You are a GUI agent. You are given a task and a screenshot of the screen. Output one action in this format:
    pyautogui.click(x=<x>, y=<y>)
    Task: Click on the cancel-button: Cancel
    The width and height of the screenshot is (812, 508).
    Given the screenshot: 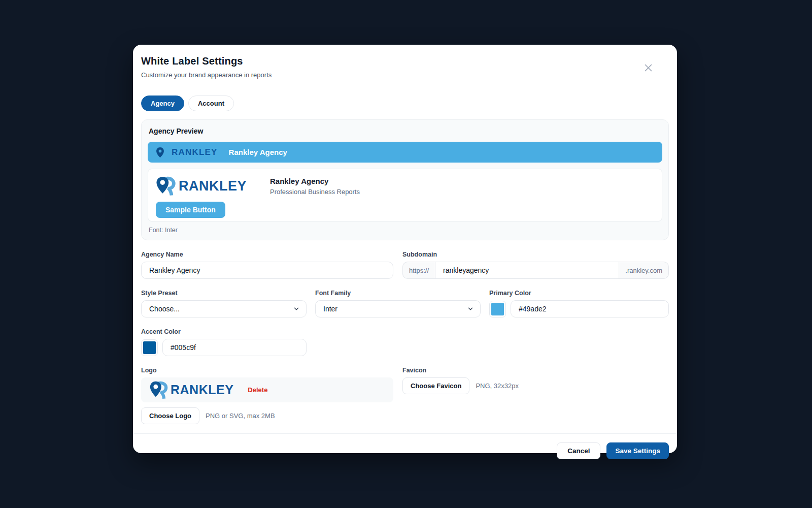 What is the action you would take?
    pyautogui.click(x=579, y=451)
    